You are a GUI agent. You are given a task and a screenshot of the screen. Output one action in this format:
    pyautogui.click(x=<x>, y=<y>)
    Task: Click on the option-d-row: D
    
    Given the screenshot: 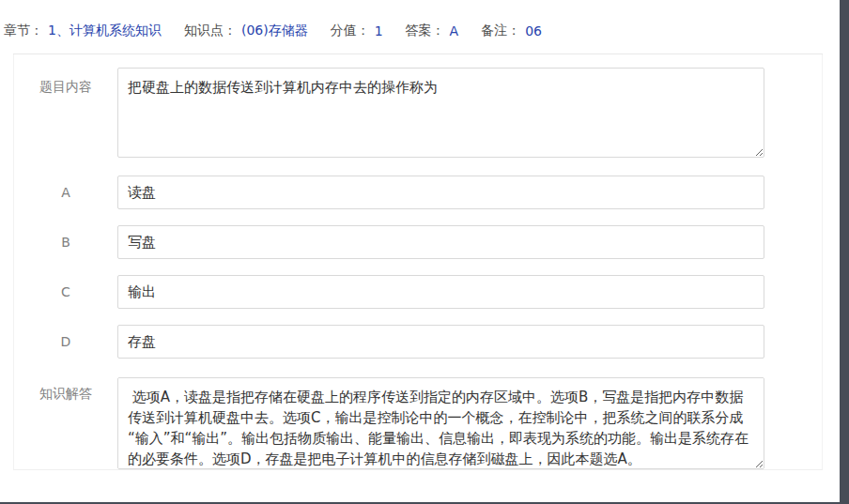 What is the action you would take?
    pyautogui.click(x=389, y=342)
    